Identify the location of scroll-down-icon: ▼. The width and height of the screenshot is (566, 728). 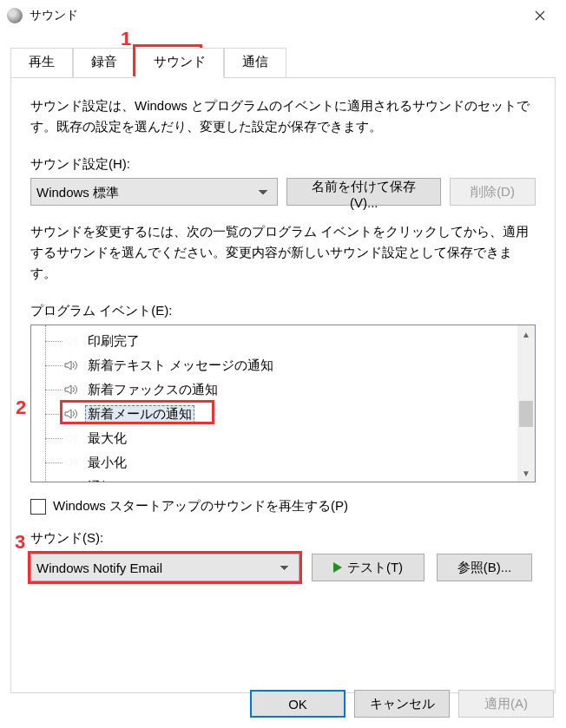
(526, 473).